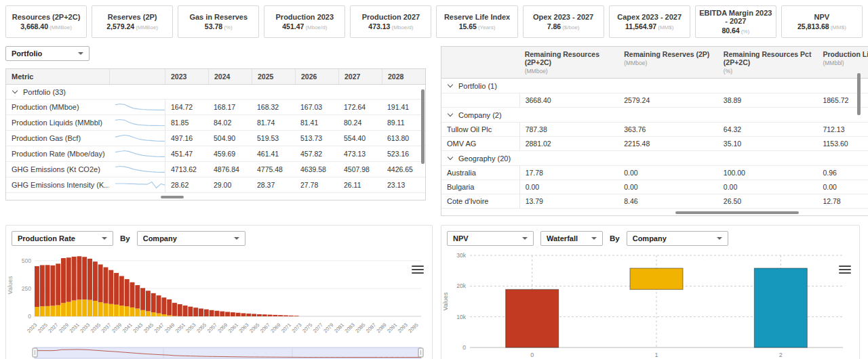 The width and height of the screenshot is (868, 359). I want to click on table-row: Production Gas (Bcf)497.16504.90519.5351…, so click(216, 138).